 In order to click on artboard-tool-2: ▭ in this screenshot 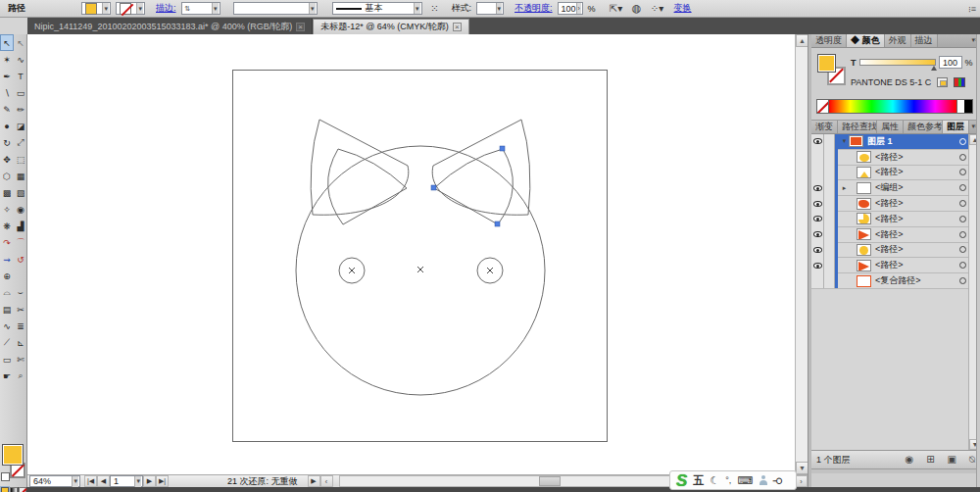, I will do `click(7, 359)`.